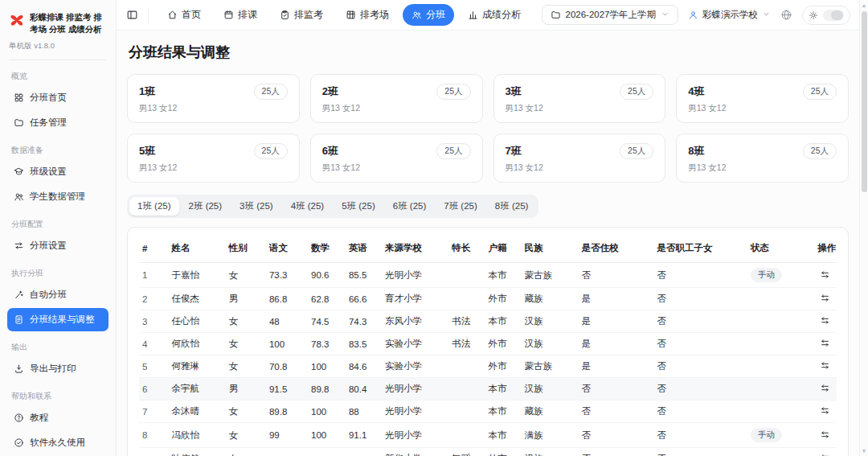 The image size is (868, 456). What do you see at coordinates (58, 246) in the screenshot?
I see `sidebar-item-division-settings: 分班设置` at bounding box center [58, 246].